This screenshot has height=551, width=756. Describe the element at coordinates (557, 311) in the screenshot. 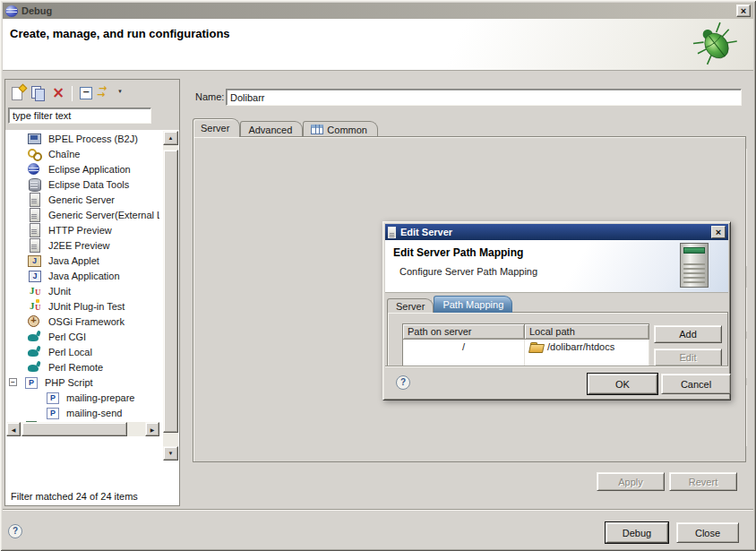

I see `edit-server-dialog: Edit Server × Edit Server Path Mapping C…` at that location.